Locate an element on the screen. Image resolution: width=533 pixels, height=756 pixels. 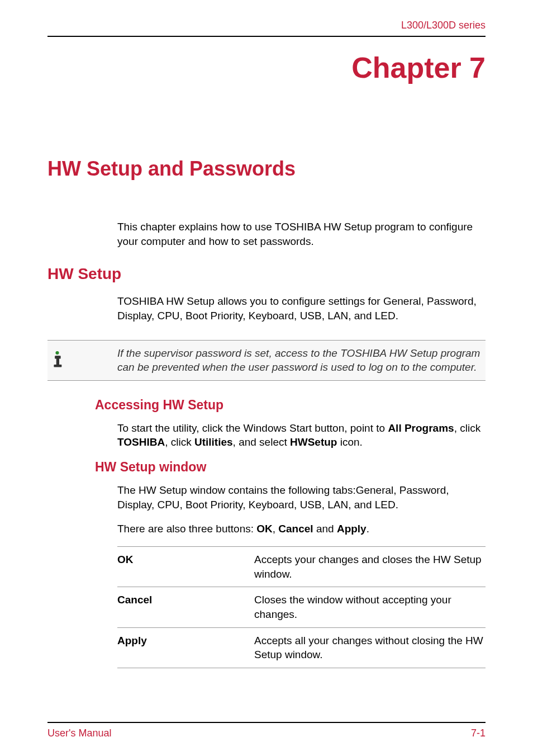
button-table: OK Accepts your changes and closes the H… is located at coordinates (302, 607).